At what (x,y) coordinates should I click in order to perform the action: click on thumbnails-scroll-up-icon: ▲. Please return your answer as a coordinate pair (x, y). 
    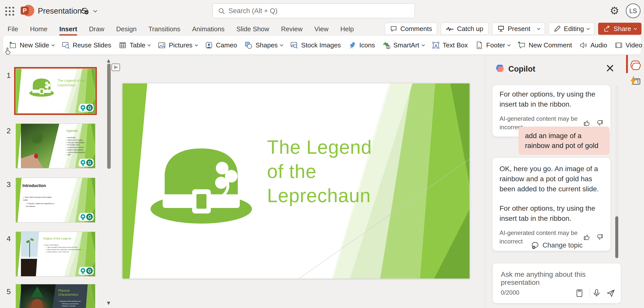
    Looking at the image, I should click on (108, 60).